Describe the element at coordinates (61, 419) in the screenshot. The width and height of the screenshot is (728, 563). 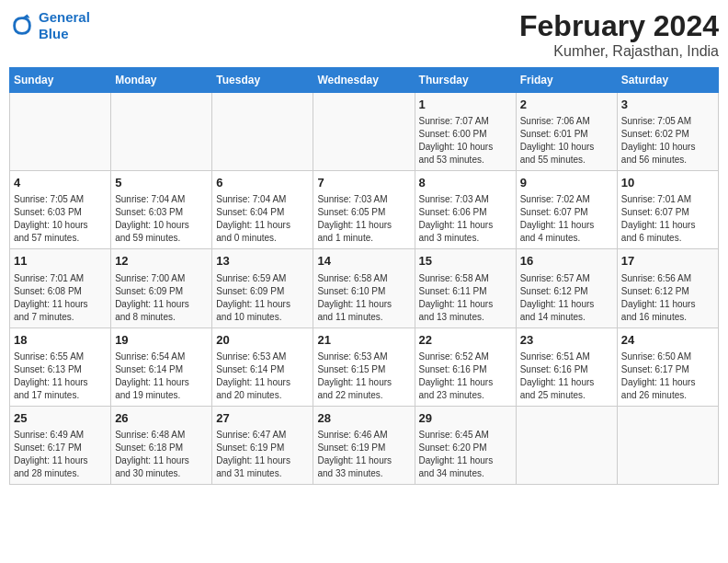
I see `day-number: 25` at that location.